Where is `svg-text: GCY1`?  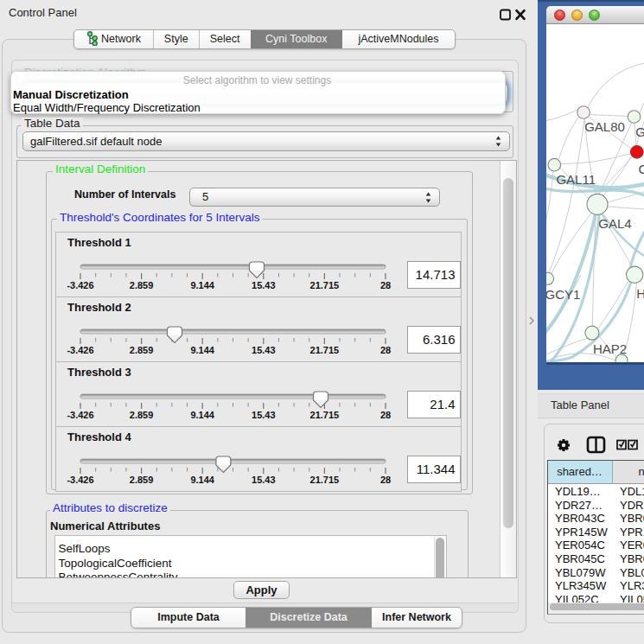 svg-text: GCY1 is located at coordinates (564, 294).